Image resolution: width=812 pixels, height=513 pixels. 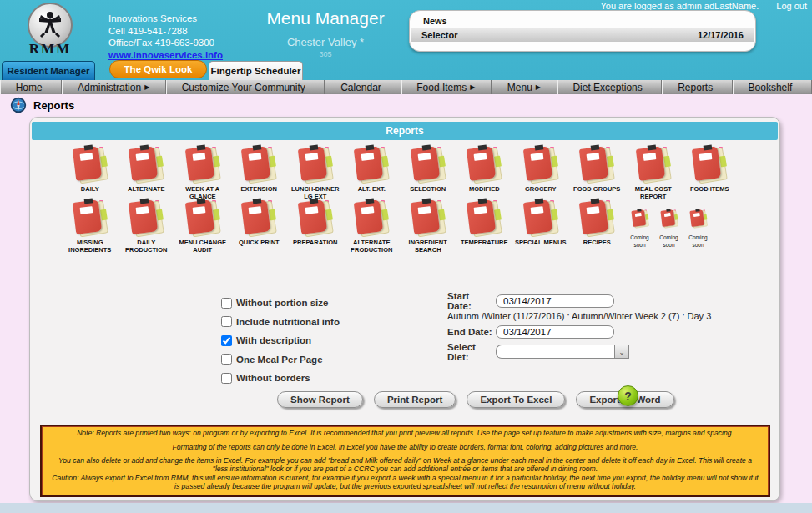 I want to click on report-tile: ALT. EXT., so click(x=372, y=174).